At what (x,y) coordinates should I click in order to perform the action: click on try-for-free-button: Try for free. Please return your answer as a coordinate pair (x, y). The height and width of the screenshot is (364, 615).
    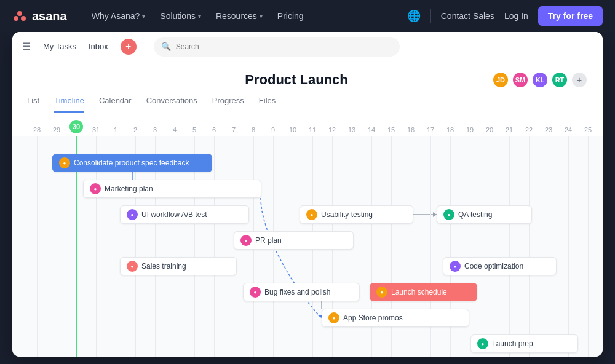
    Looking at the image, I should click on (571, 16).